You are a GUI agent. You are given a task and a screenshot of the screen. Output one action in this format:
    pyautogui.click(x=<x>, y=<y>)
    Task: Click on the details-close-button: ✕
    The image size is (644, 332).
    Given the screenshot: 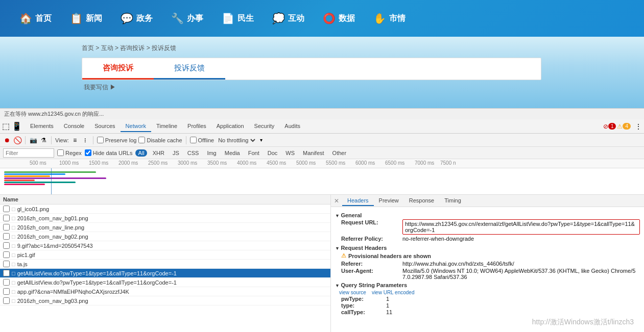 What is the action you would take?
    pyautogui.click(x=337, y=201)
    